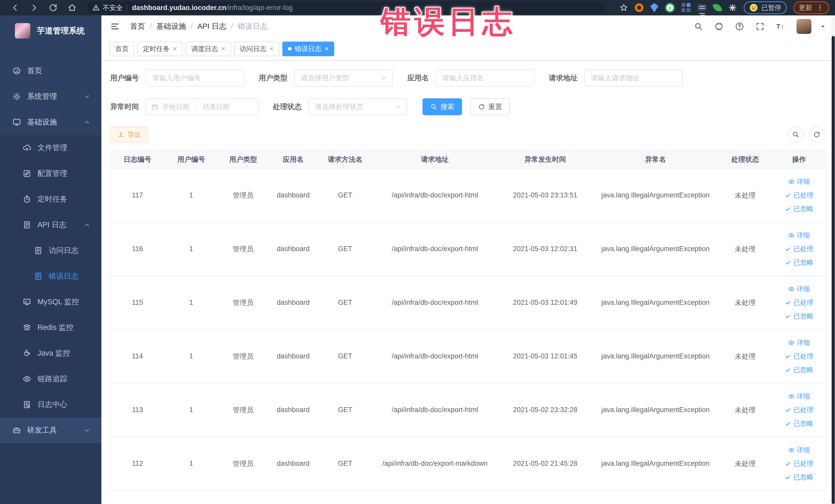 The height and width of the screenshot is (504, 835). What do you see at coordinates (760, 26) in the screenshot?
I see `fullscreen-icon` at bounding box center [760, 26].